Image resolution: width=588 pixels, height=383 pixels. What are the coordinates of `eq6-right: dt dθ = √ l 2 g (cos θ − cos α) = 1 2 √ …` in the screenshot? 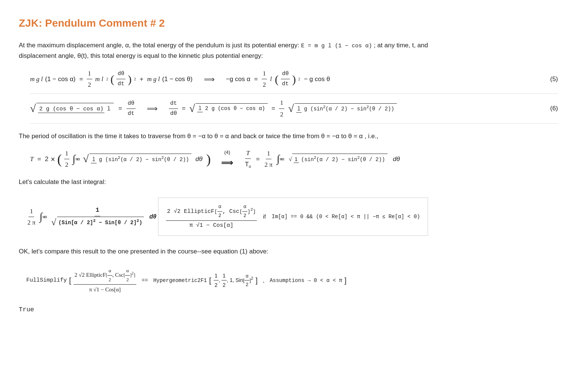 It's located at (283, 108).